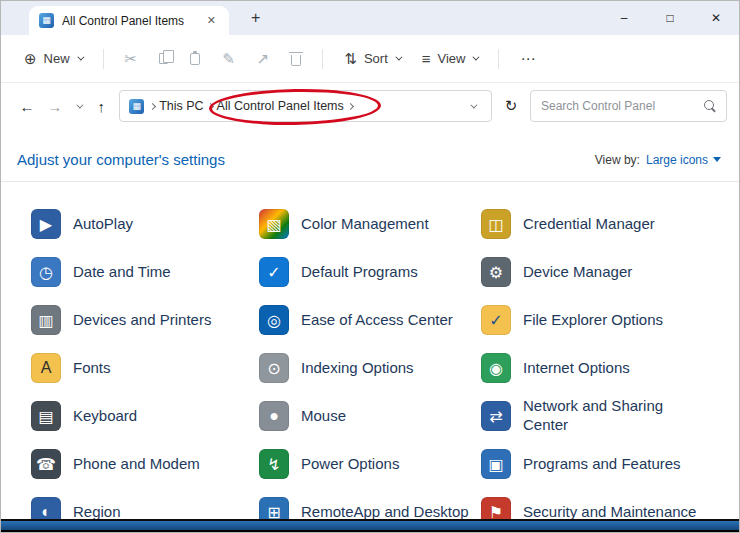 The height and width of the screenshot is (533, 740). What do you see at coordinates (101, 106) in the screenshot?
I see `up-button: ↑` at bounding box center [101, 106].